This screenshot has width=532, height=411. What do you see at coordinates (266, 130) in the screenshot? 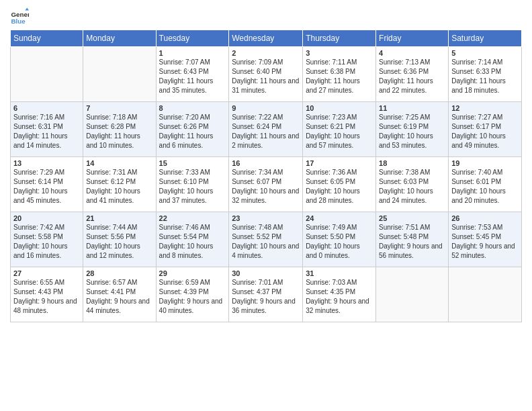
I see `calendar-week-2: 6Sunrise: 7:16 AM Sunset: 6:31 PM Daylig…` at bounding box center [266, 130].